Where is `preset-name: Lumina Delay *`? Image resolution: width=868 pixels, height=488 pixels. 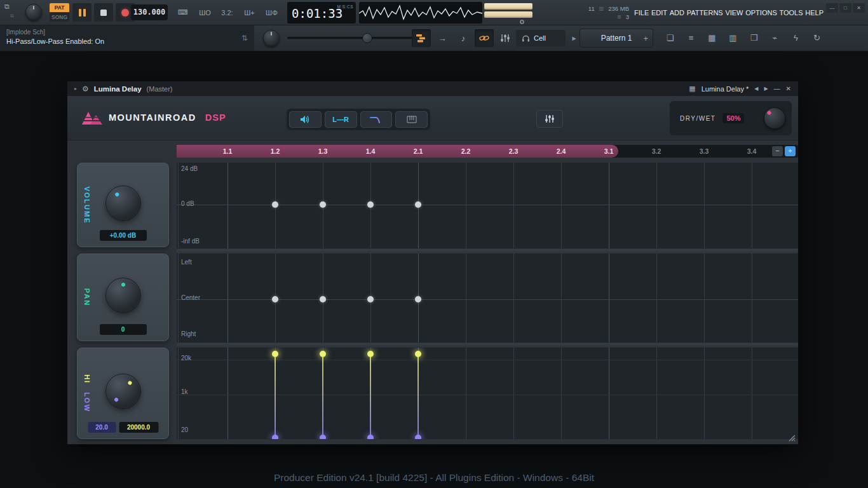
preset-name: Lumina Delay * is located at coordinates (726, 89).